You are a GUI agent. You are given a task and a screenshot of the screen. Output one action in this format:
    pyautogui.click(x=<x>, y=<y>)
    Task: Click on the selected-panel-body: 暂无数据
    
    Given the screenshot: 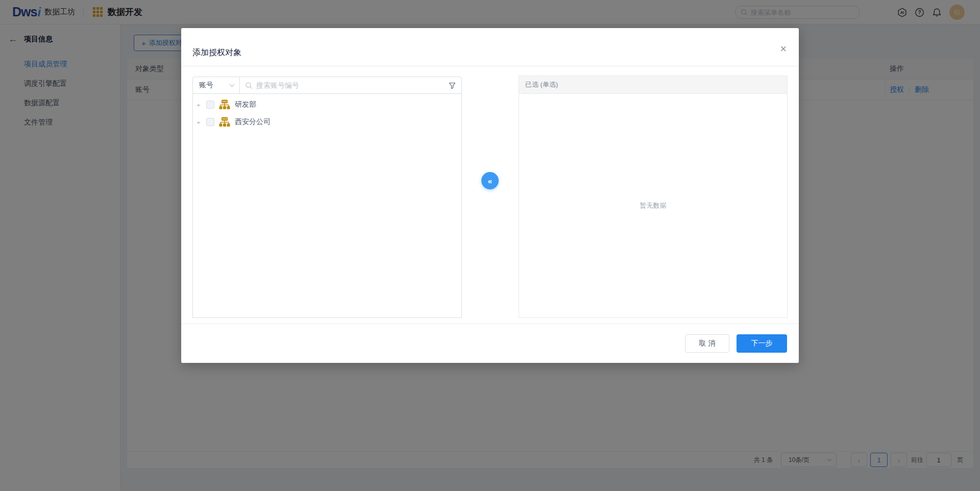 What is the action you would take?
    pyautogui.click(x=653, y=206)
    